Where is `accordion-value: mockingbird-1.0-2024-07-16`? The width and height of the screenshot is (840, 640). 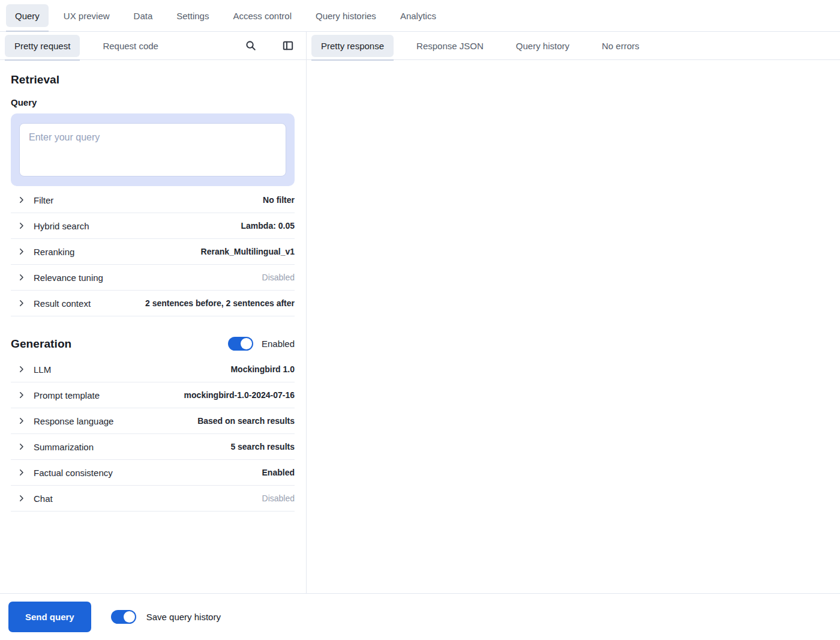 accordion-value: mockingbird-1.0-2024-07-16 is located at coordinates (239, 395).